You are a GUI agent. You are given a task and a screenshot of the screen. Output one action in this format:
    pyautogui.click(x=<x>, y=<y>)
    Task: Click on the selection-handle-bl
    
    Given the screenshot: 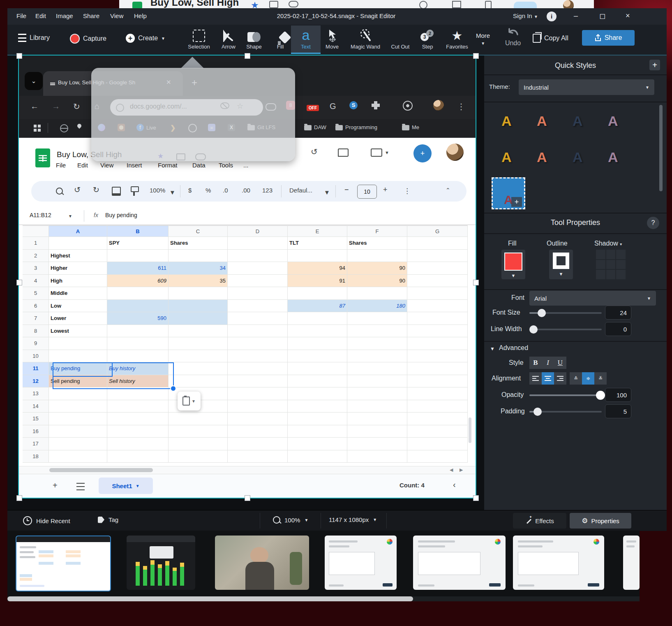 What is the action you would take?
    pyautogui.click(x=19, y=498)
    